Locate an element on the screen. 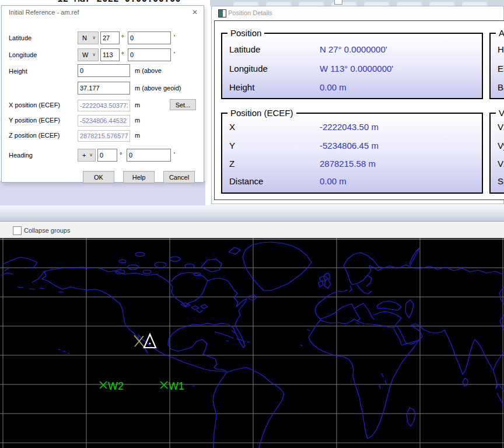 The image size is (504, 448). distance-row-value: 0.00 m is located at coordinates (333, 181).